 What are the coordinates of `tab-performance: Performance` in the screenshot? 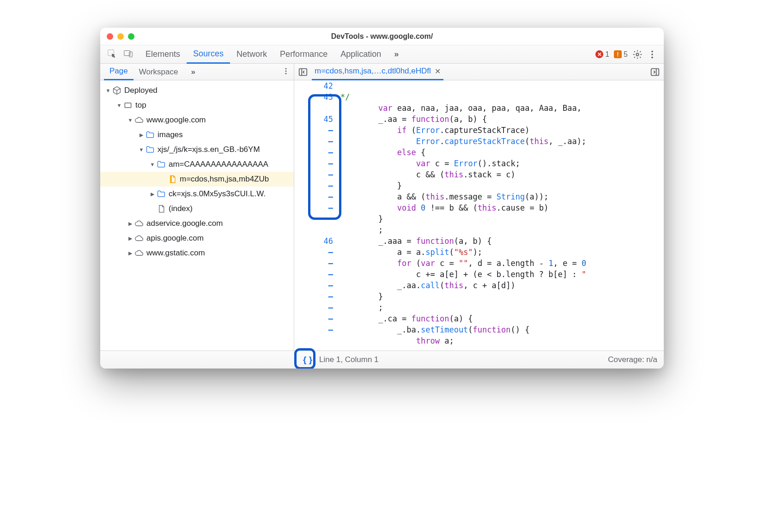 It's located at (304, 54).